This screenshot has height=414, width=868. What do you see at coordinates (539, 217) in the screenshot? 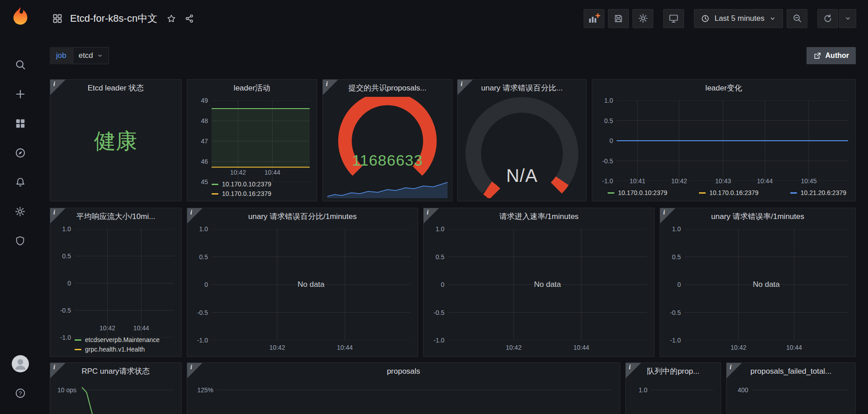
I see `panel-title: 请求进入速率/1minutes` at bounding box center [539, 217].